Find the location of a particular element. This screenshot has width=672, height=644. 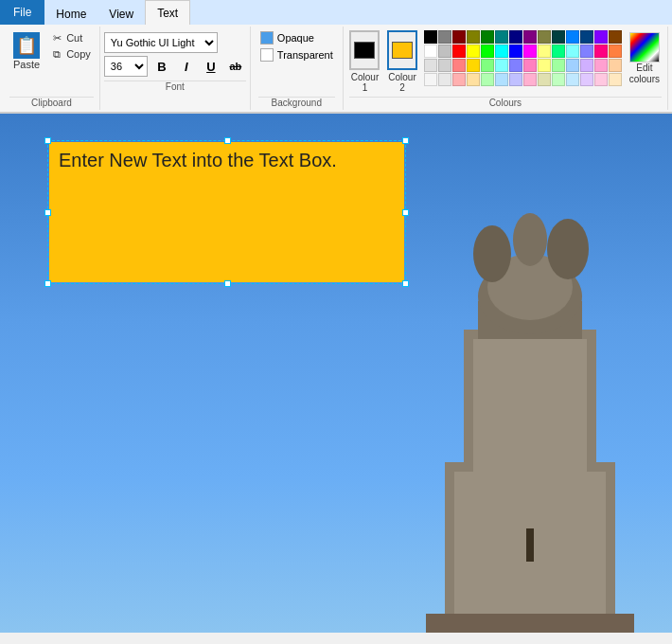

swatch-lightgray2 is located at coordinates (445, 65).